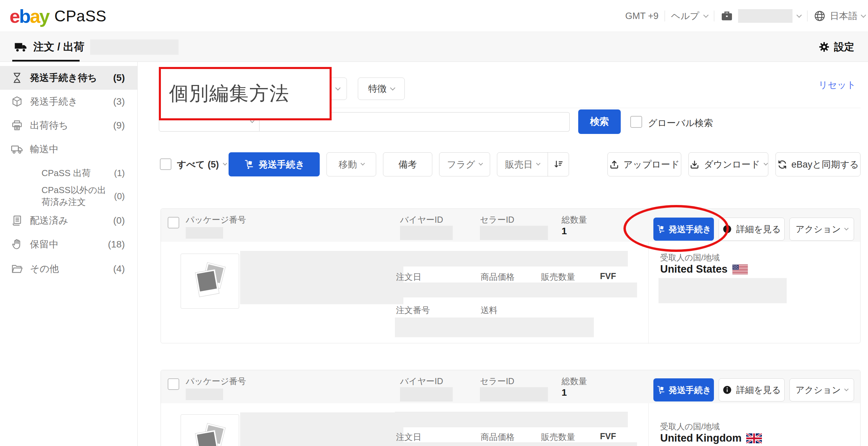 This screenshot has height=446, width=868. Describe the element at coordinates (49, 221) in the screenshot. I see `sidebar-item-label: 配送済み` at that location.